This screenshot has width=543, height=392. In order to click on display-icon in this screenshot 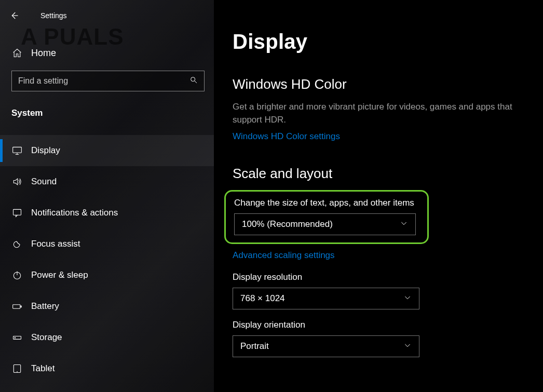, I will do `click(17, 151)`.